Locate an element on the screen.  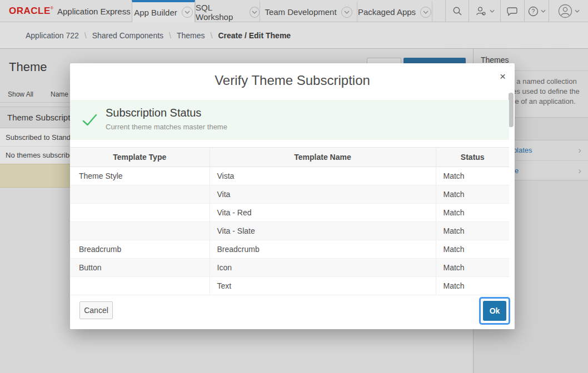
cell-template-name: Icon is located at coordinates (322, 268).